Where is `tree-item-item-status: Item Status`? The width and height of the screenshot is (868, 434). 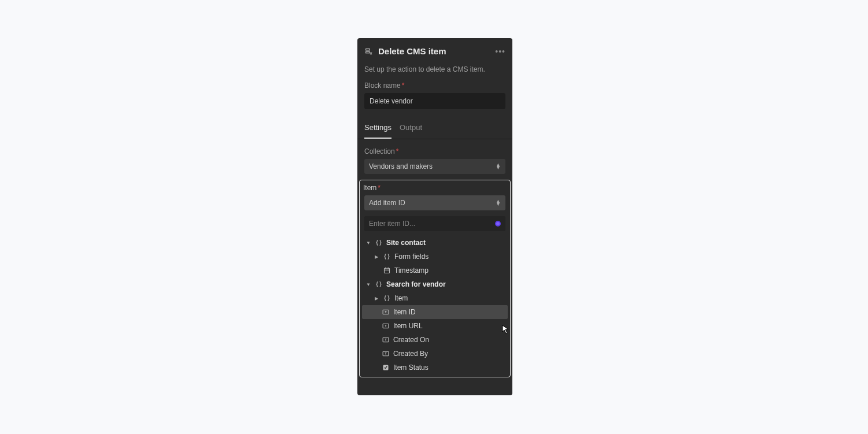
tree-item-item-status: Item Status is located at coordinates (435, 368).